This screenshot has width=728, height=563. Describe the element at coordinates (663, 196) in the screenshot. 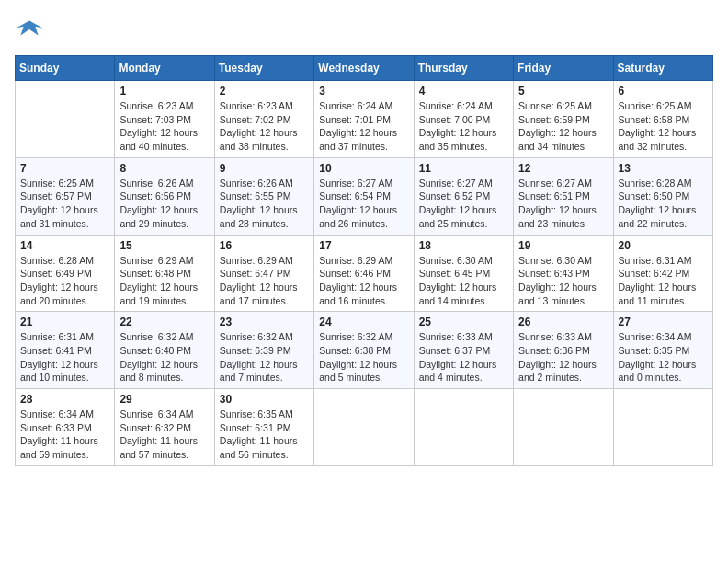

I see `calendar-cell: 13Sunrise: 6:28 AM Sunset: 6:50 PM Dayli…` at that location.